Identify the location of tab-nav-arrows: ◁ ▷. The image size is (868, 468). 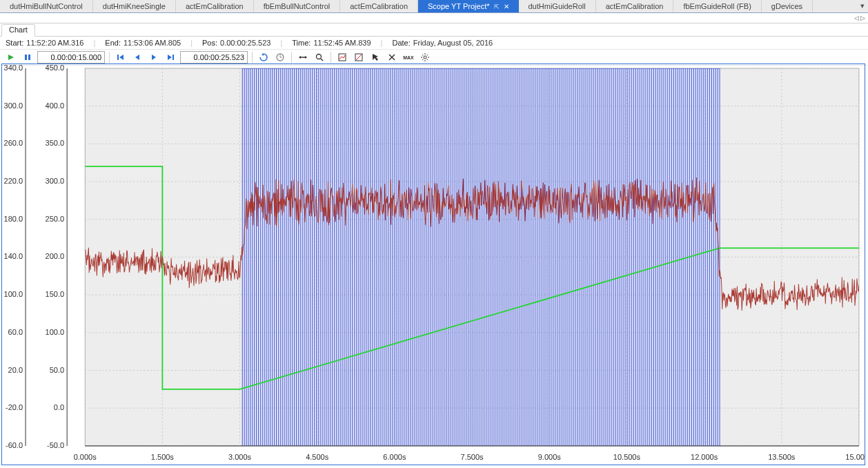
(434, 18).